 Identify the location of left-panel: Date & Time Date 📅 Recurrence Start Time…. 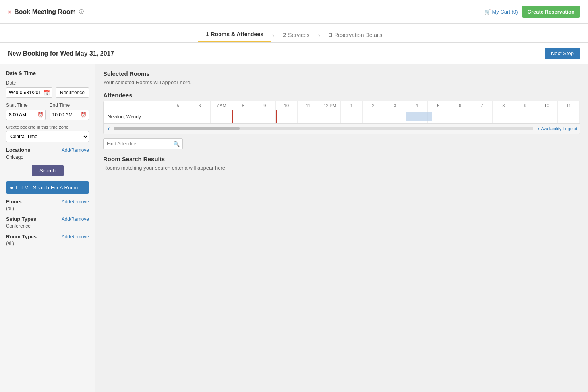
(48, 228).